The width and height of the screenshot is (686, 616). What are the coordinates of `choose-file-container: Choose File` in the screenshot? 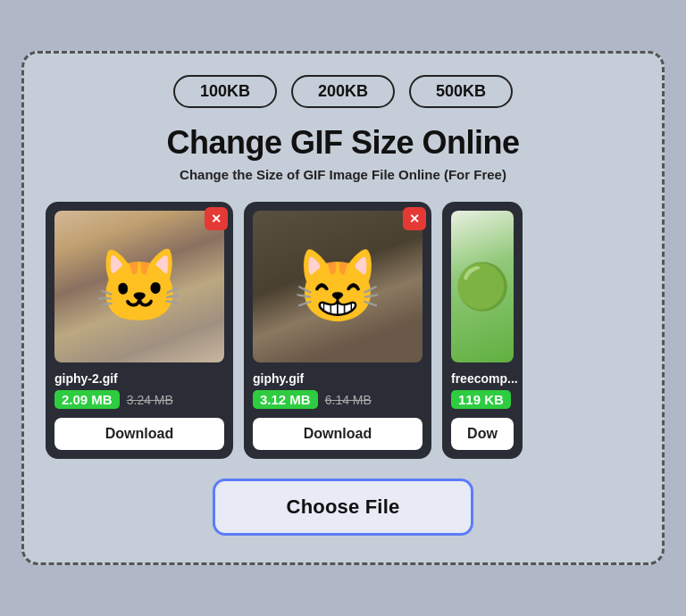 It's located at (343, 507).